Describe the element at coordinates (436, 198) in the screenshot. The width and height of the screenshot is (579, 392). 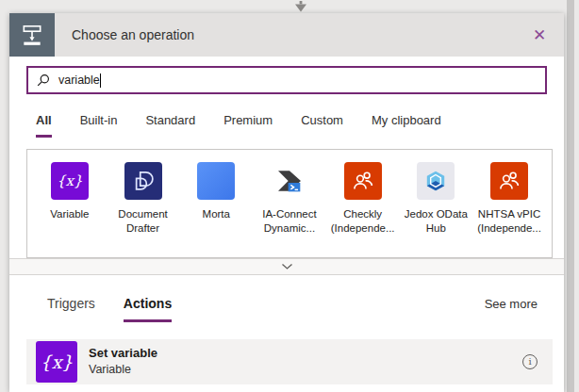
I see `connector-tile-jedox: Jedox ODataHub` at that location.